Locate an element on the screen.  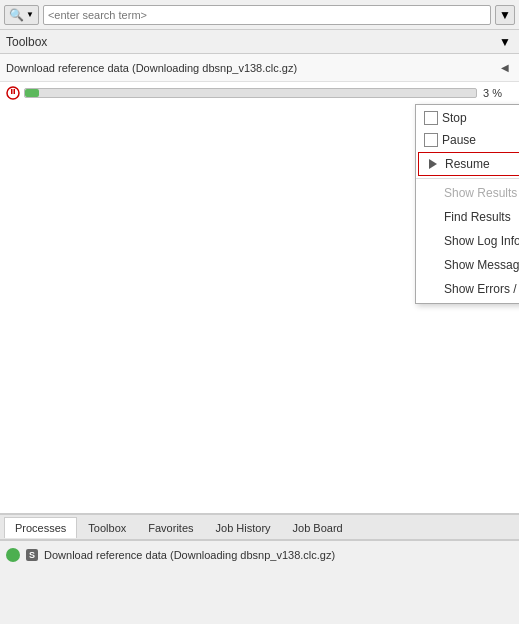
toolbox-filter-button: ▼ is located at coordinates (505, 42).